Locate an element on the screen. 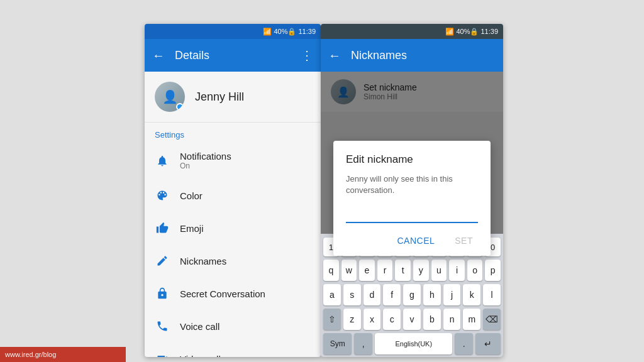  secret-conversation-menu-item: Secret Conversation is located at coordinates (233, 293).